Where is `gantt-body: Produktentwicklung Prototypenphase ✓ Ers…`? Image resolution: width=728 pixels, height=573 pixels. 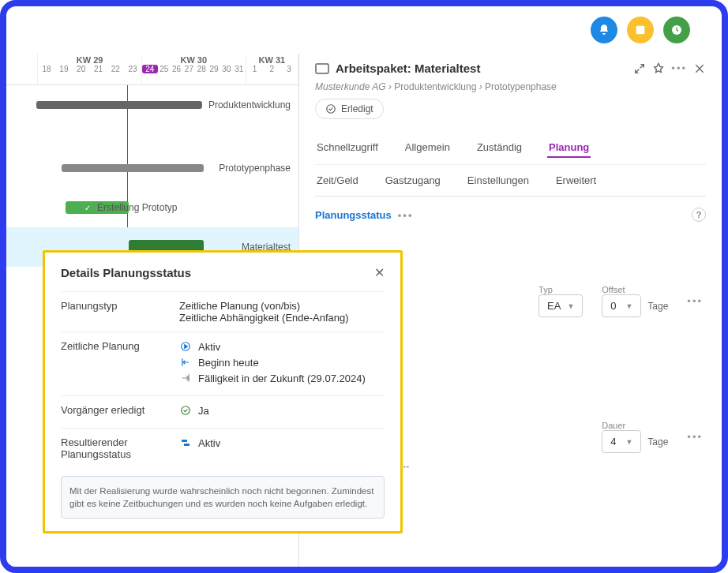 gantt-body: Produktentwicklung Prototypenphase ✓ Ers… is located at coordinates (152, 180).